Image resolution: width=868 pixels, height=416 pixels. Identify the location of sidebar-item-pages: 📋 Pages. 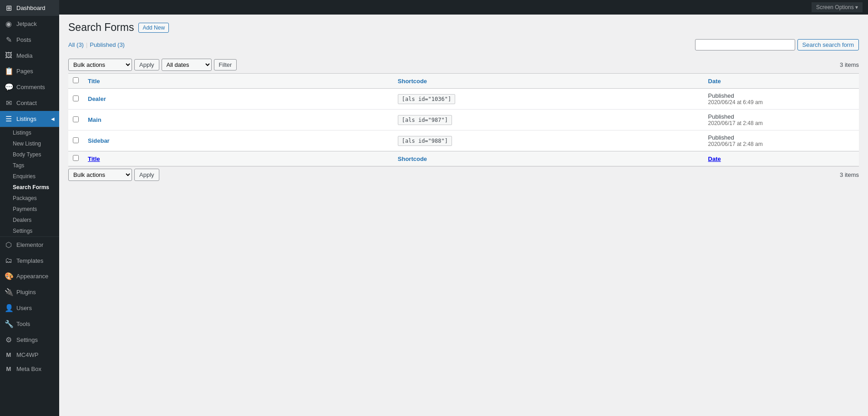
(30, 71).